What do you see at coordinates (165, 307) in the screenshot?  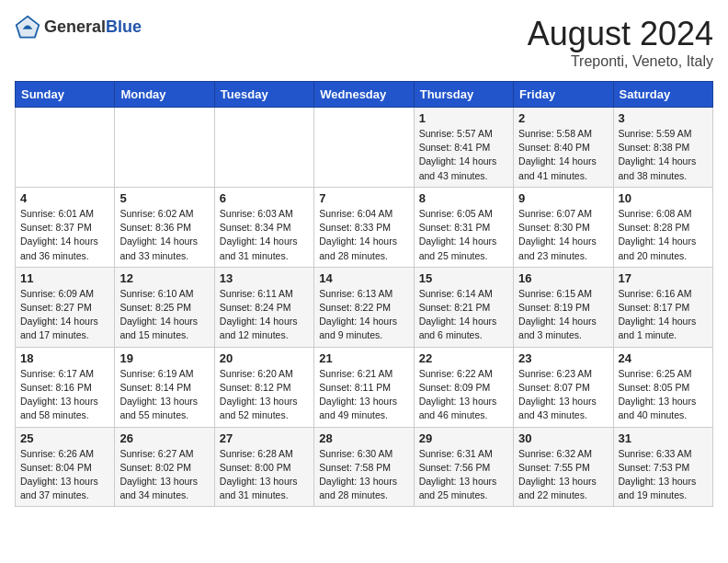 I see `day-cell: 12Sunrise: 6:10 AM Sunset: 8:25 PM Dayli…` at bounding box center [165, 307].